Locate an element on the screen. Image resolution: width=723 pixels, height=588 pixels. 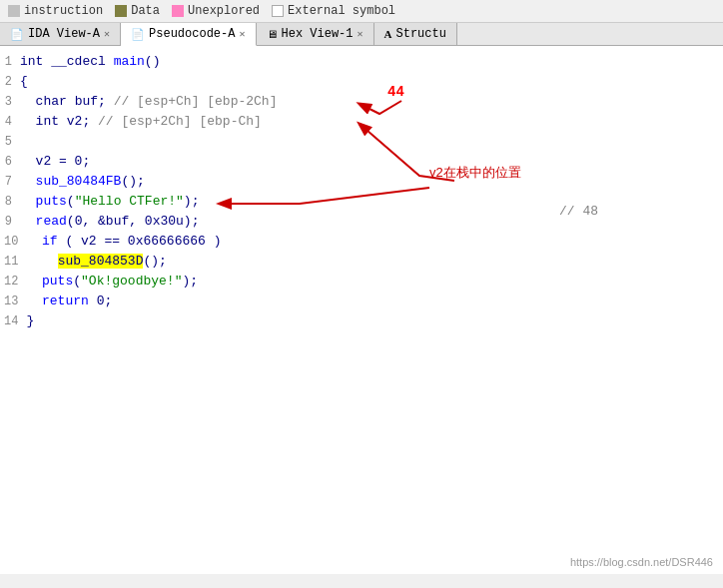
line-num-4: 4 is located at coordinates (10, 122).